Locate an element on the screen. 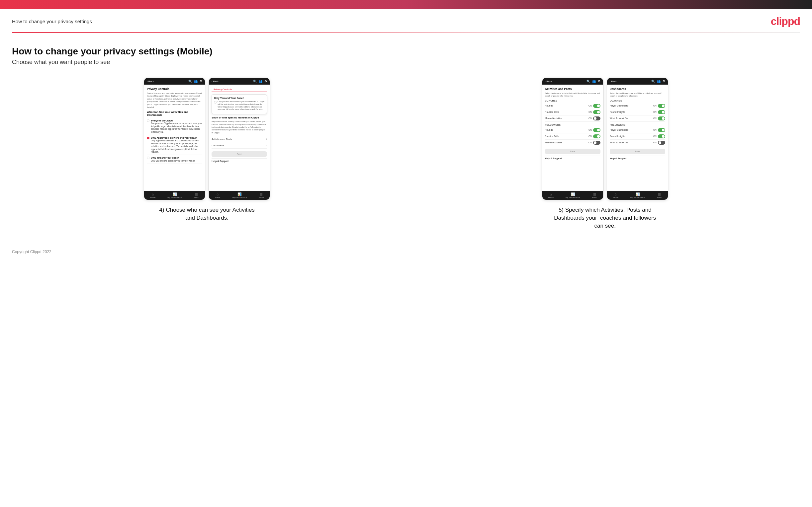  back-button-4: ‹ Back is located at coordinates (613, 81).